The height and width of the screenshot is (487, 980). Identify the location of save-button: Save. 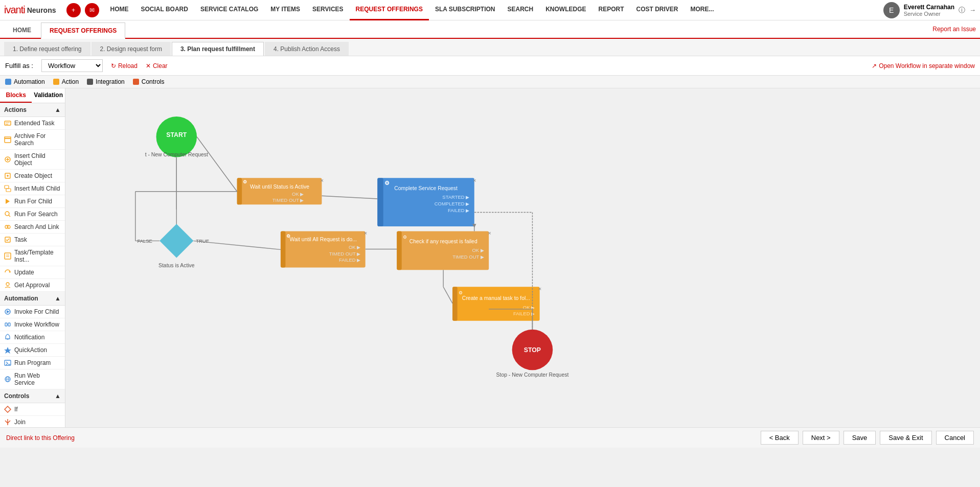
(860, 437).